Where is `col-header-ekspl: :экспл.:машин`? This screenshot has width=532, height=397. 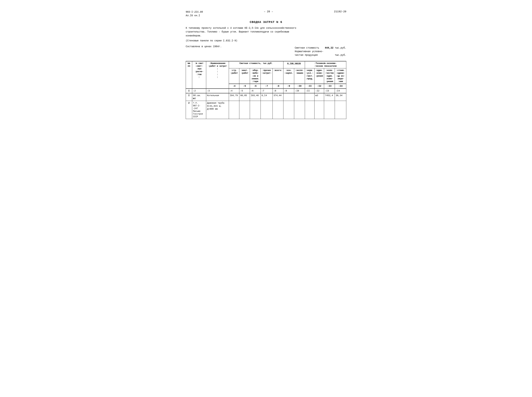
col-header-ekspl: :экспл.:машин is located at coordinates (300, 76).